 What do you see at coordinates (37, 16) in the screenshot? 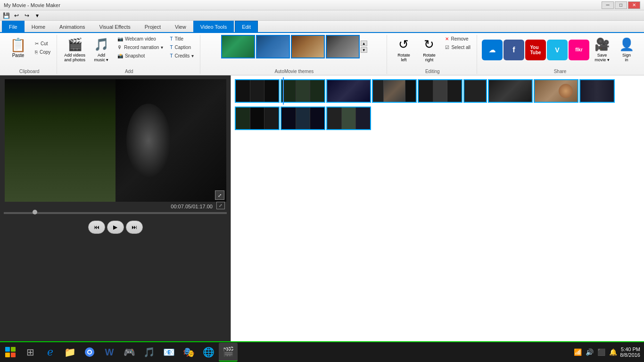
I see `qa-dropdown-button: ▾` at bounding box center [37, 16].